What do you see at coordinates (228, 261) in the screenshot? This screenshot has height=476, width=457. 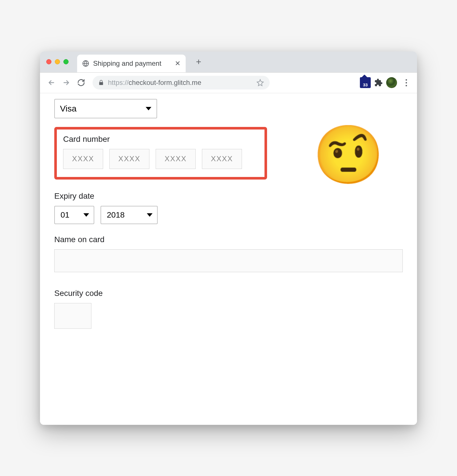 I see `name-on-card-input` at bounding box center [228, 261].